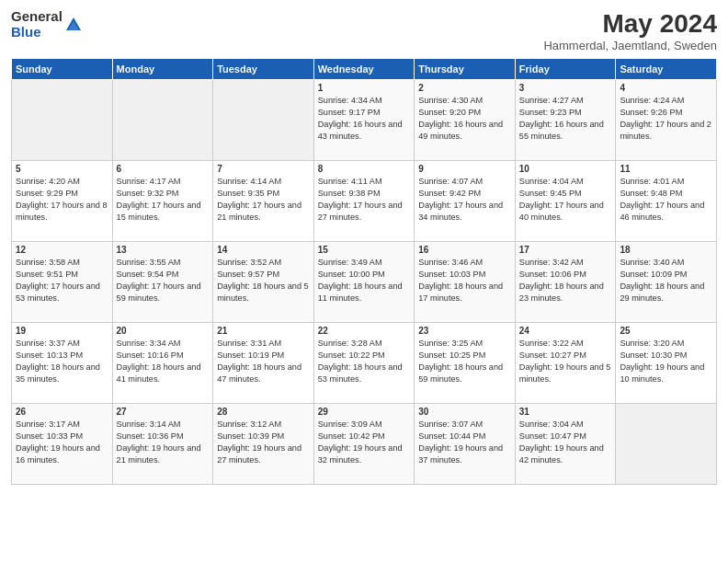 Image resolution: width=728 pixels, height=563 pixels. What do you see at coordinates (364, 121) in the screenshot?
I see `calendar-cell: 1Sunrise: 4:34 AM Sunset: 9:17 PM Daylig…` at bounding box center [364, 121].